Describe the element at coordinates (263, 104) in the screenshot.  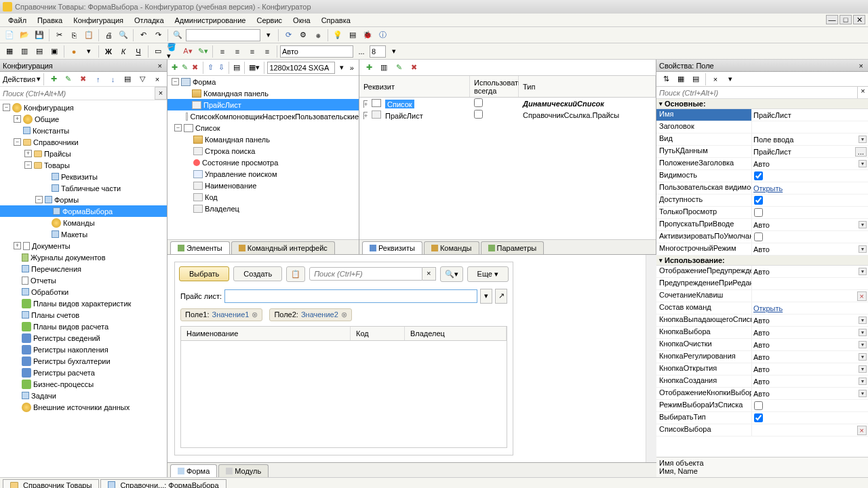
I see `ft-item-praislist: ПрайсЛист` at that location.